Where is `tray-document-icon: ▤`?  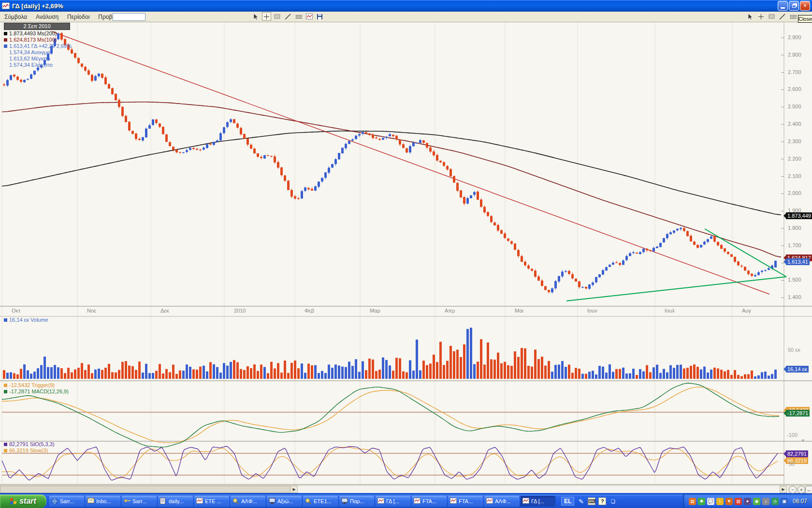
tray-document-icon: ▤ is located at coordinates (692, 501).